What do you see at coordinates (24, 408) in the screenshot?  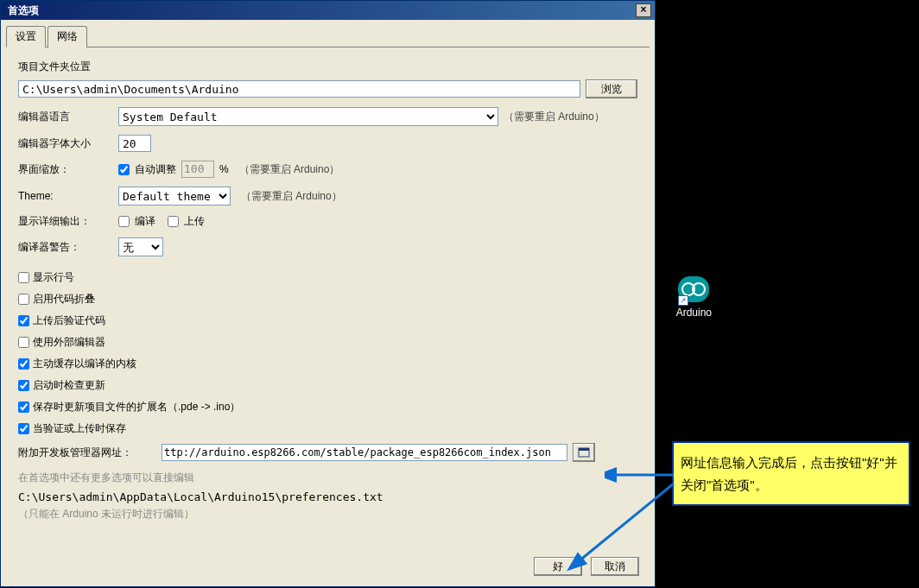 I see `save-ext-checkbox` at bounding box center [24, 408].